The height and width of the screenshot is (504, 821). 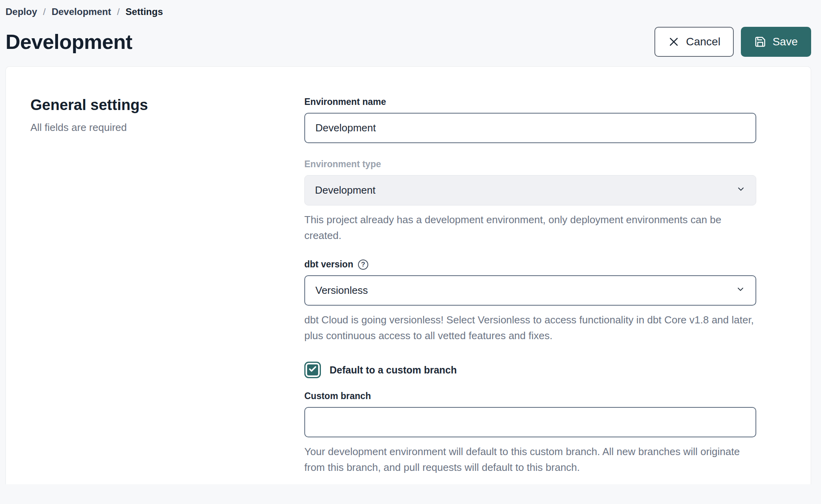 I want to click on custom-branch-checkbox-row: Default to a custom branch, so click(x=530, y=370).